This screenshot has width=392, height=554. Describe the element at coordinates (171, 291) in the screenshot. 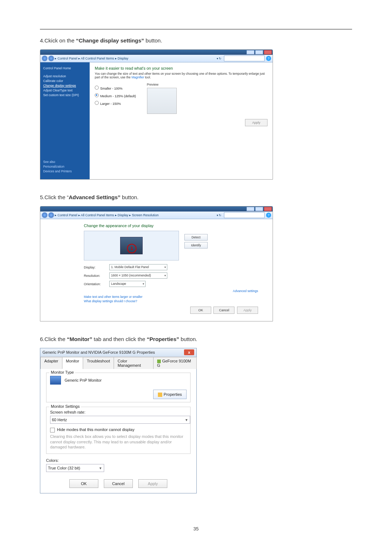

I see `advanced-settings-link: Advanced settings` at that location.